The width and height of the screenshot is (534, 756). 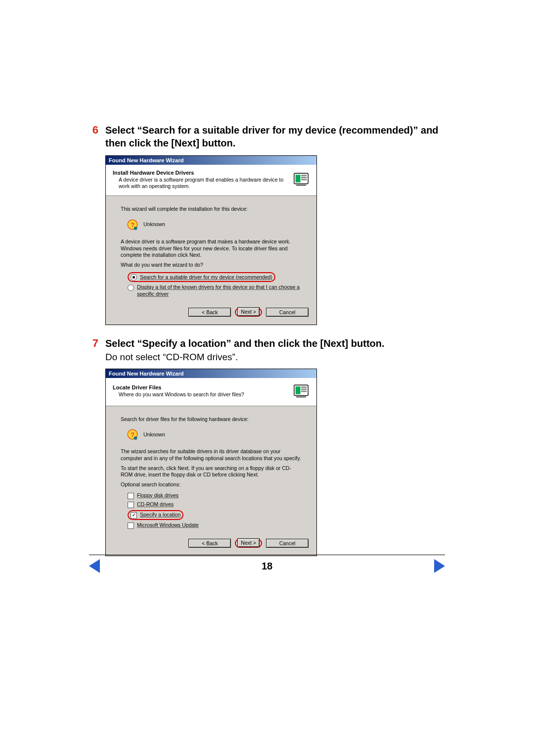 I want to click on dialog-description-1: The wizard searches for suitable drivers…, so click(x=211, y=455).